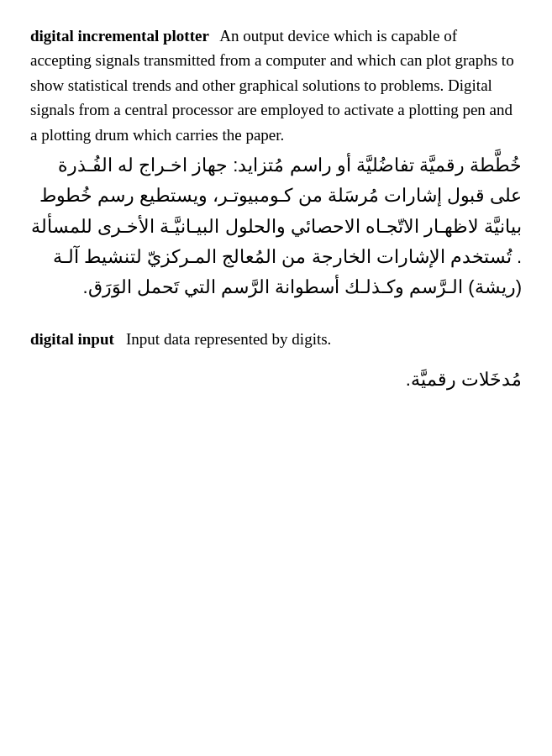 This screenshot has height=756, width=552. I want to click on entry1-first-line: digital incremental plotter An output de…, so click(276, 86).